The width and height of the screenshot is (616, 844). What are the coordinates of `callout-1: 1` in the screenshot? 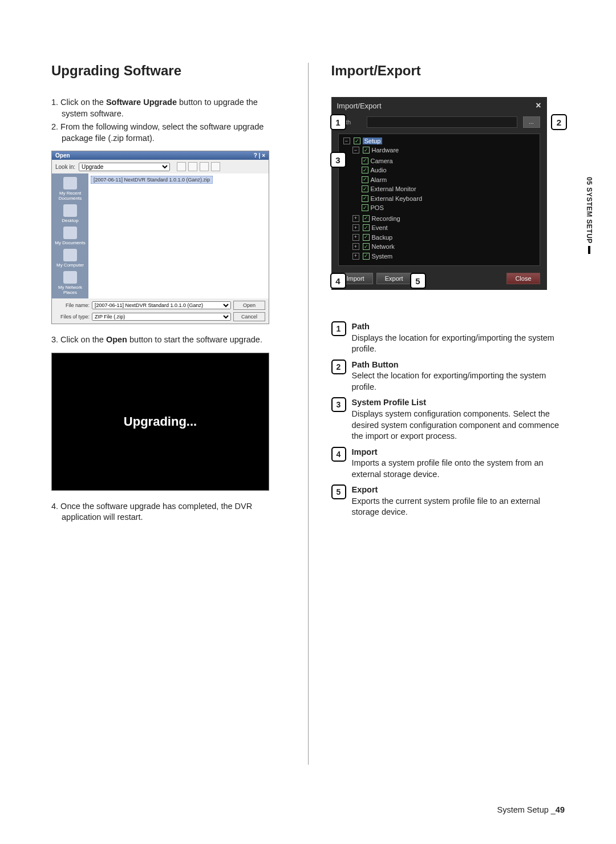 It's located at (338, 122).